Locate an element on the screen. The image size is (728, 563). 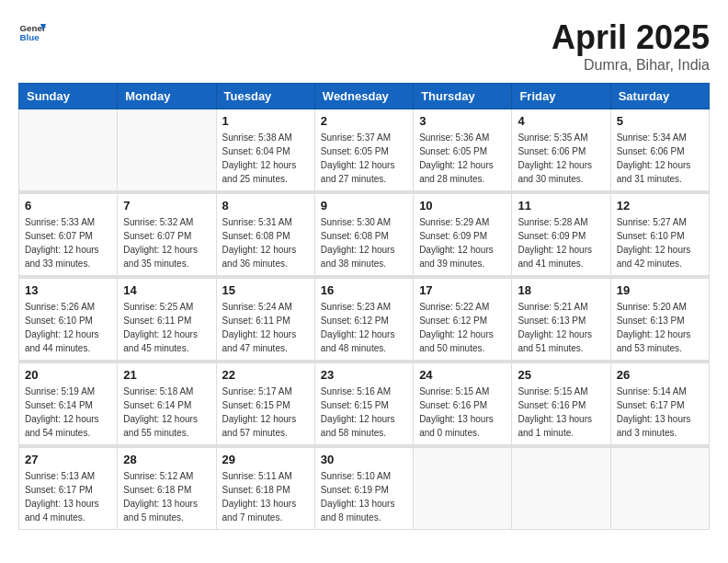
day-number: 3 is located at coordinates (462, 121).